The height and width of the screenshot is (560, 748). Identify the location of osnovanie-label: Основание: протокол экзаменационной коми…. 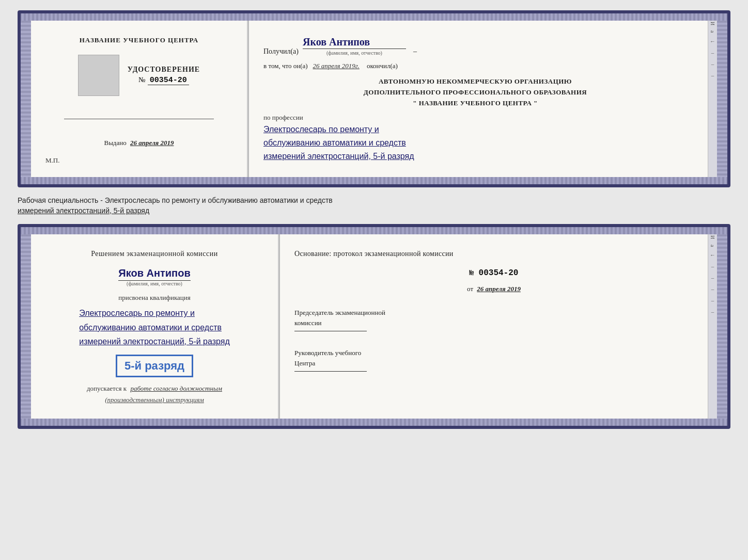
(494, 254).